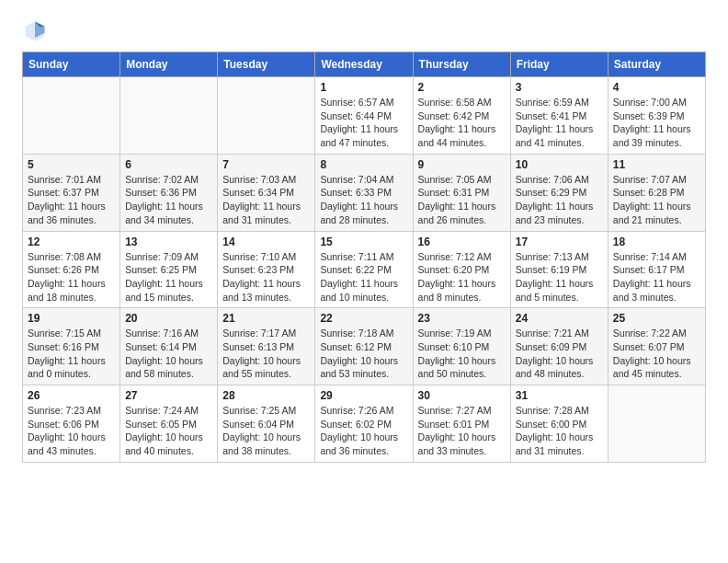  I want to click on day-number: 22, so click(364, 318).